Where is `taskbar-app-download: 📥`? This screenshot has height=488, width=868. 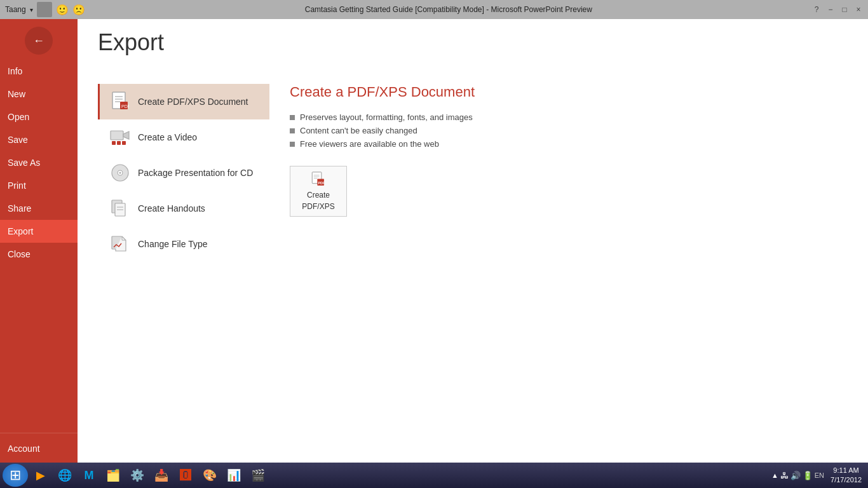 taskbar-app-download: 📥 is located at coordinates (161, 475).